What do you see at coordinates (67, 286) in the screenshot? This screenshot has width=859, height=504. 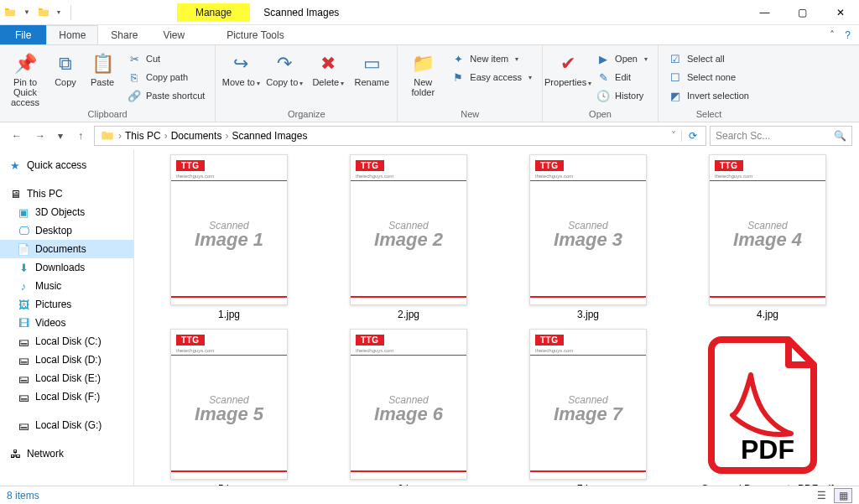 I see `sidebar-music: ♪Music` at bounding box center [67, 286].